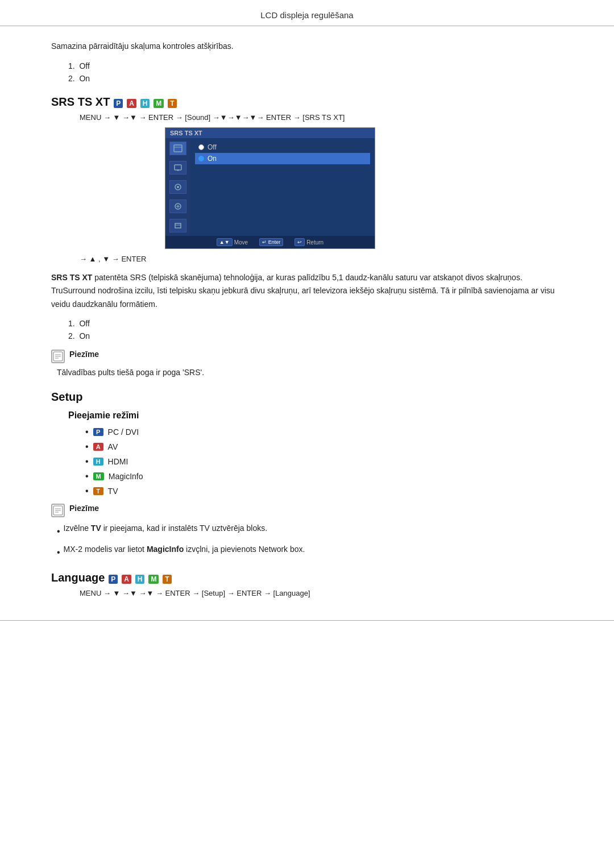 Image resolution: width=614 pixels, height=868 pixels. What do you see at coordinates (307, 102) in the screenshot?
I see `srs-heading-container: SRS TS XT P A H M T` at bounding box center [307, 102].